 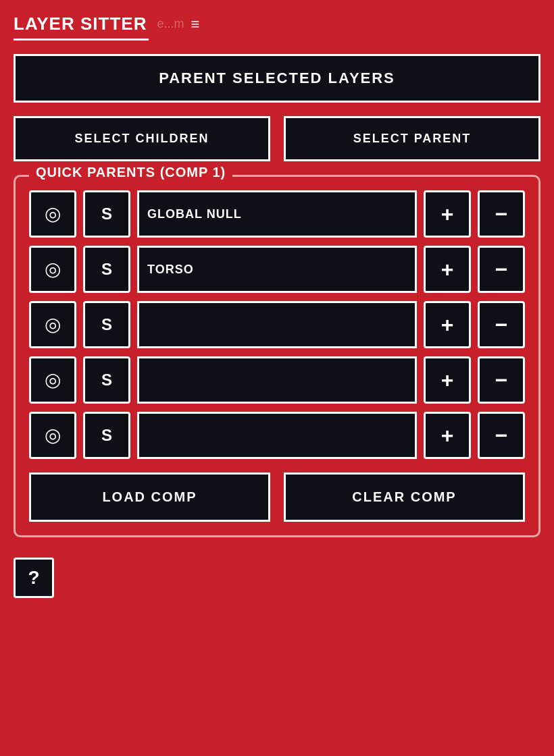 I want to click on select-children-button: SELECT CHILDREN, so click(x=142, y=139).